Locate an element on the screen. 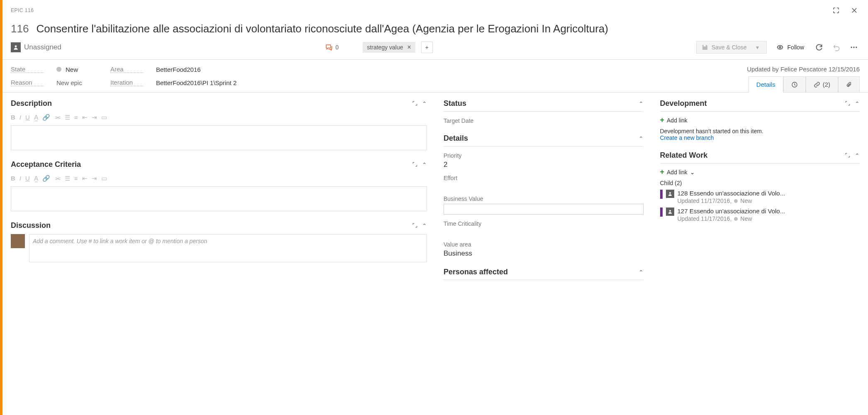 This screenshot has height=415, width=868. child-work-item: 128 Essendo un'associazione di Volo... U… is located at coordinates (760, 197).